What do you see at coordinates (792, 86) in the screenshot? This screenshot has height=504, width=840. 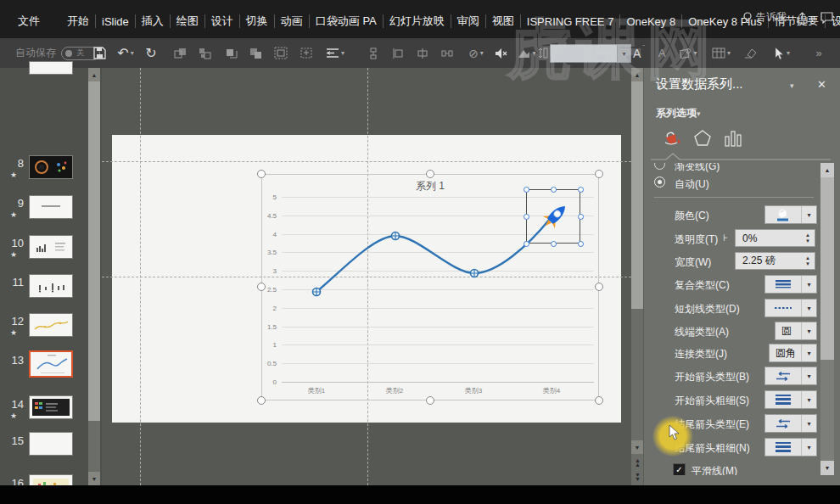 I see `pane-menu-caret: ▾` at bounding box center [792, 86].